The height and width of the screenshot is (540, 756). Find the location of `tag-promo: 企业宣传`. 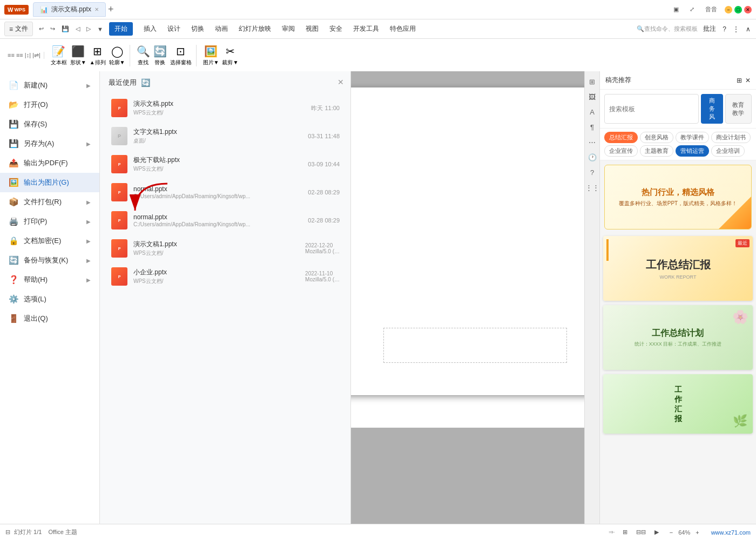

tag-promo: 企业宣传 is located at coordinates (621, 151).